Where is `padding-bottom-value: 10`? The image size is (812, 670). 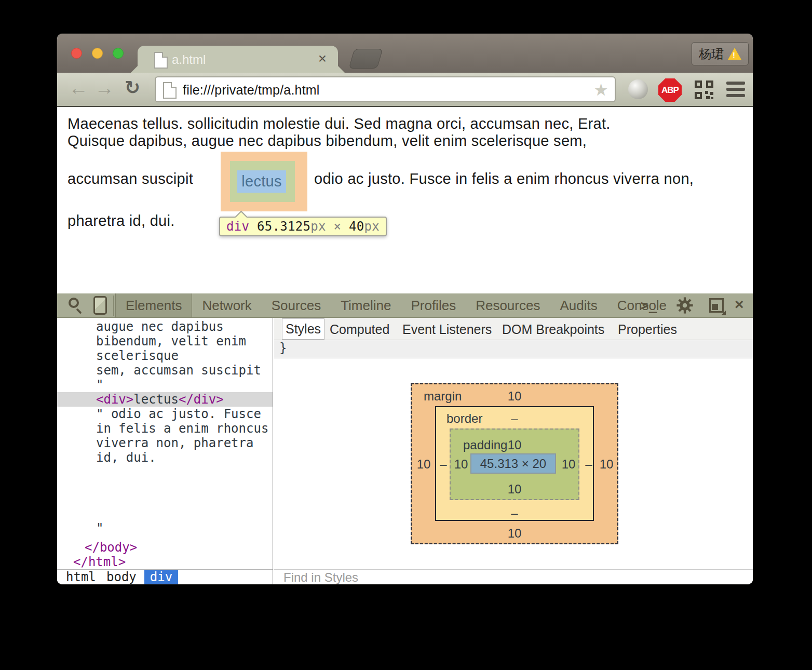 padding-bottom-value: 10 is located at coordinates (515, 489).